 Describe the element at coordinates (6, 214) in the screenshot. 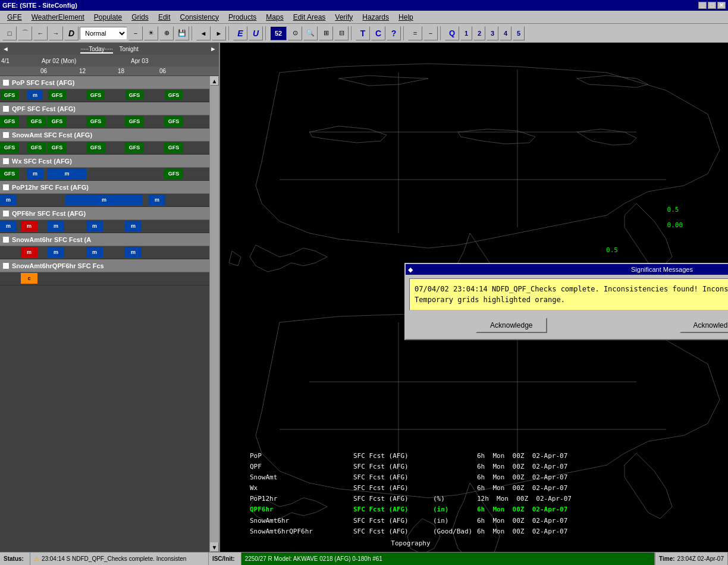

I see `qpf6hr-sfc-checkbox` at that location.